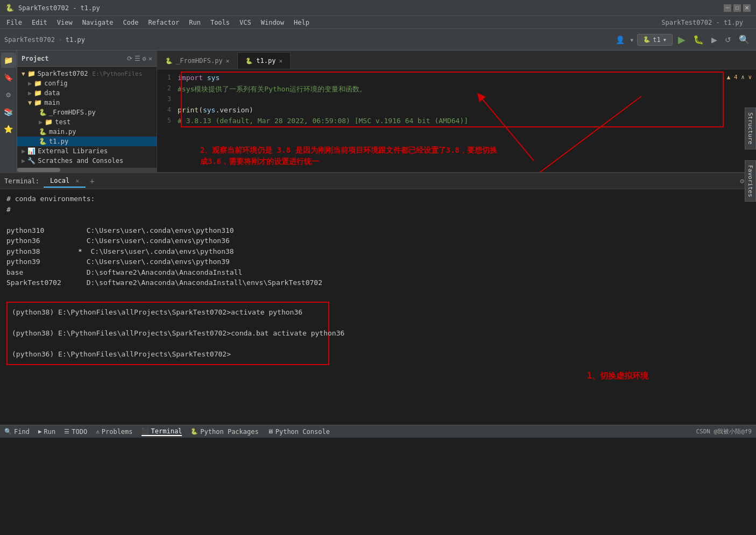 The height and width of the screenshot is (535, 756). Describe the element at coordinates (299, 432) in the screenshot. I see `python-console-toolbar-item: 🖥 Python Console` at that location.